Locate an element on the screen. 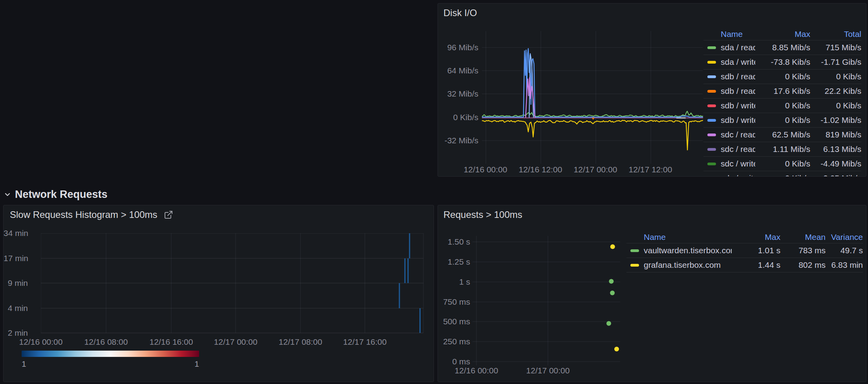 The image size is (868, 384). series-mean: 783 ms is located at coordinates (803, 251).